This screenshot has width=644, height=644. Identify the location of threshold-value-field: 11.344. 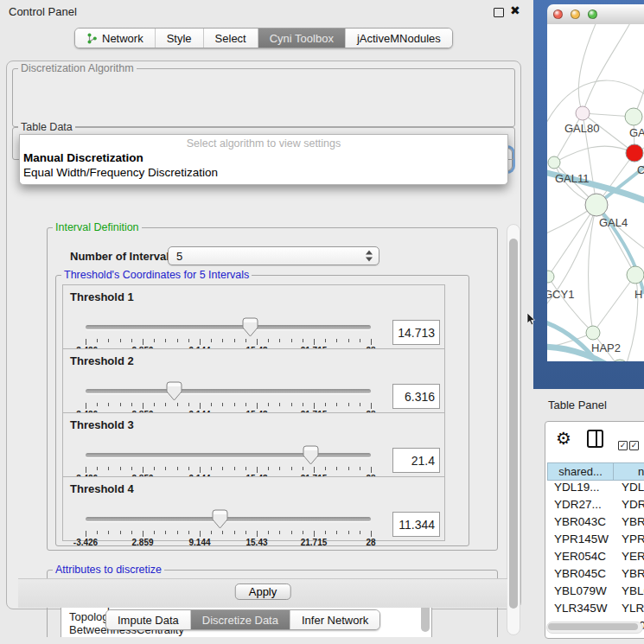
(417, 524).